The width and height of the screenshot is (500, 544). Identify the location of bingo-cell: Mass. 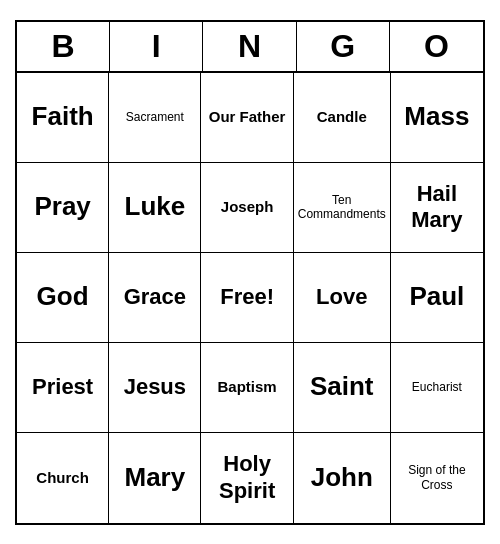
(437, 118).